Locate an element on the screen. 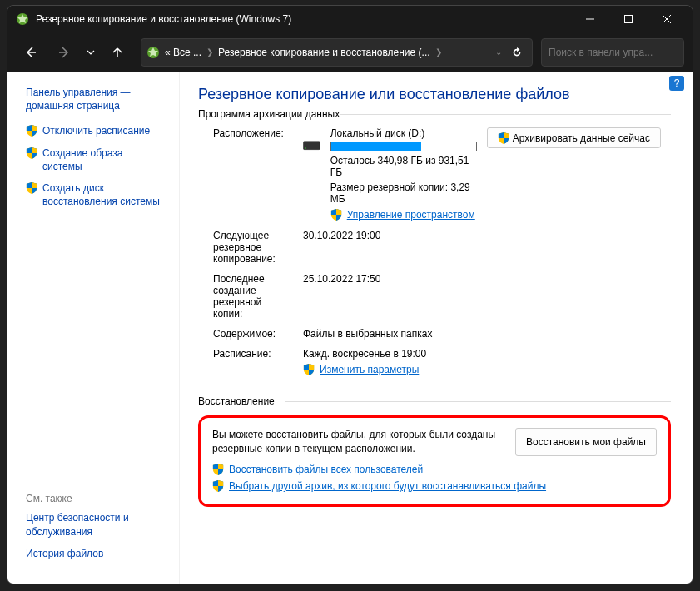 The image size is (700, 591). restore-group: Восстановление Вы можете восстановить фа… is located at coordinates (434, 458).